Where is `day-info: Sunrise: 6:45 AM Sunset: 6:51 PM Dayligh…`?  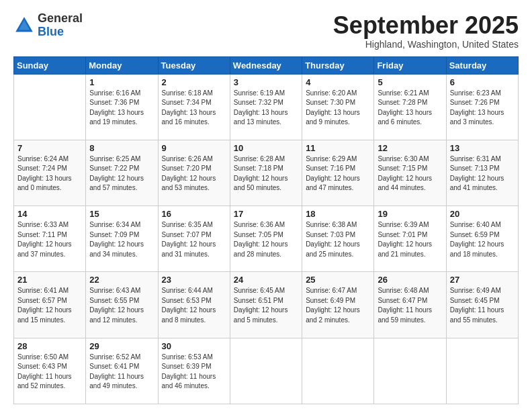 day-info: Sunrise: 6:45 AM Sunset: 6:51 PM Dayligh… is located at coordinates (266, 306).